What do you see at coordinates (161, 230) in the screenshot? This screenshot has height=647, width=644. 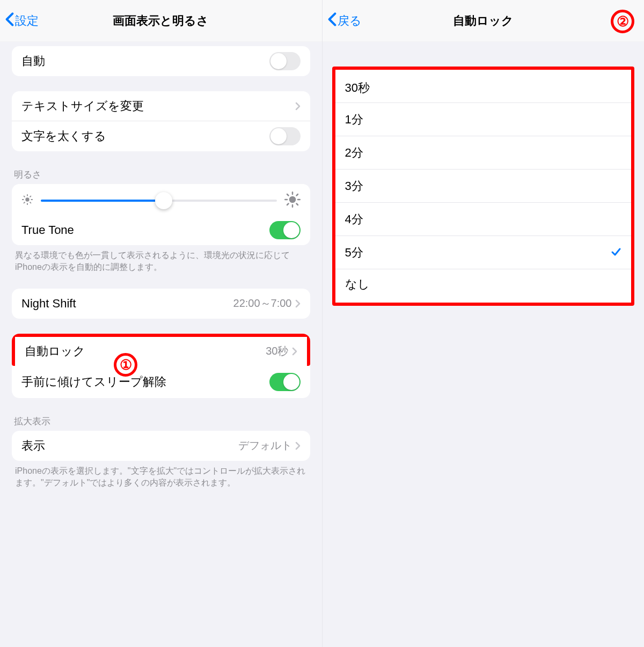 I see `true-tone-row: True Tone` at bounding box center [161, 230].